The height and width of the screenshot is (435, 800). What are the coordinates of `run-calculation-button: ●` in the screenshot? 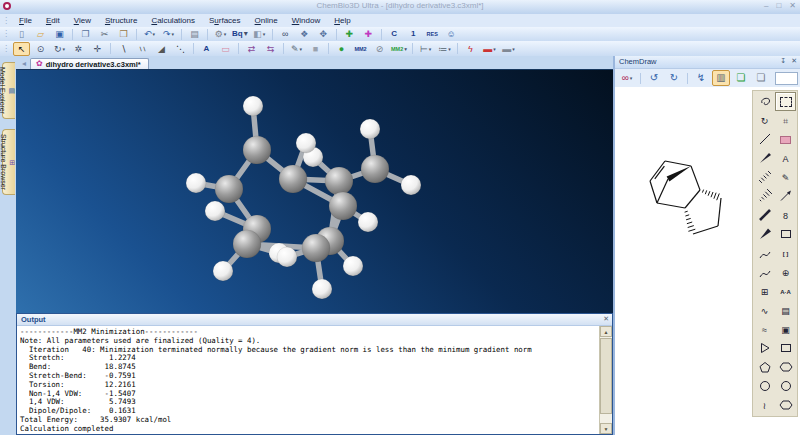 It's located at (342, 49).